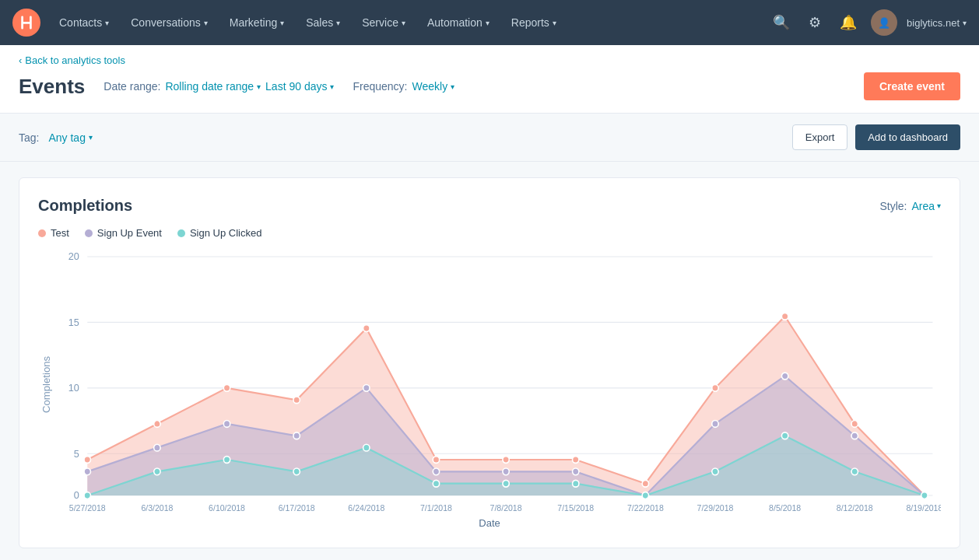  What do you see at coordinates (576, 508) in the screenshot?
I see `svg-text: 7/15/2018` at bounding box center [576, 508].